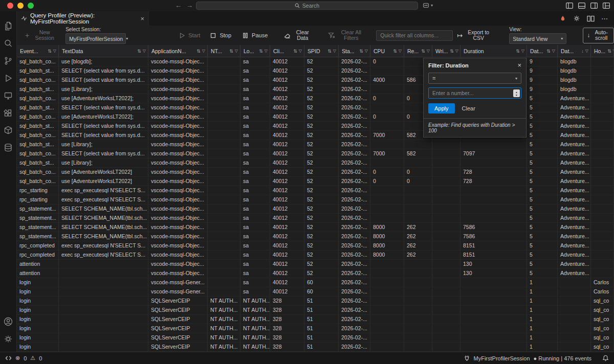 The width and height of the screenshot is (614, 364). What do you see at coordinates (519, 65) in the screenshot?
I see `close-filter-popup-icon: ×` at bounding box center [519, 65].